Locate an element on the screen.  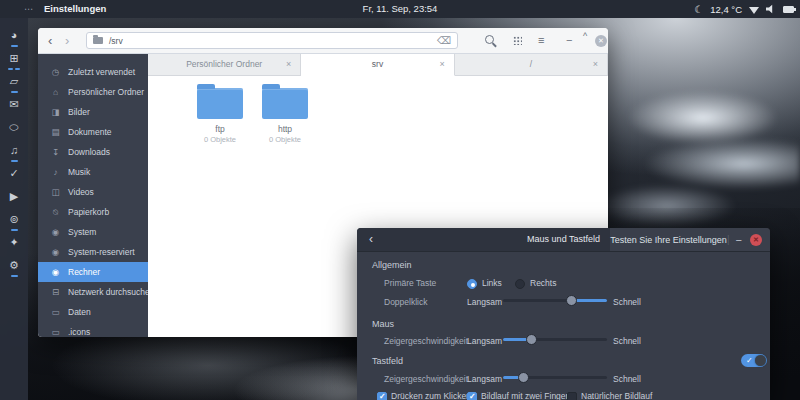
sidebar-item-musik: ♪ Musik is located at coordinates (93, 172).